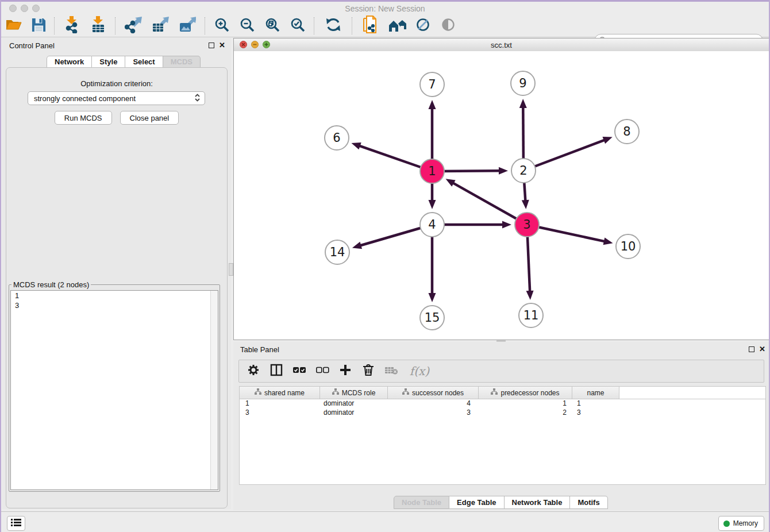  What do you see at coordinates (160, 26) in the screenshot?
I see `export-table-button` at bounding box center [160, 26].